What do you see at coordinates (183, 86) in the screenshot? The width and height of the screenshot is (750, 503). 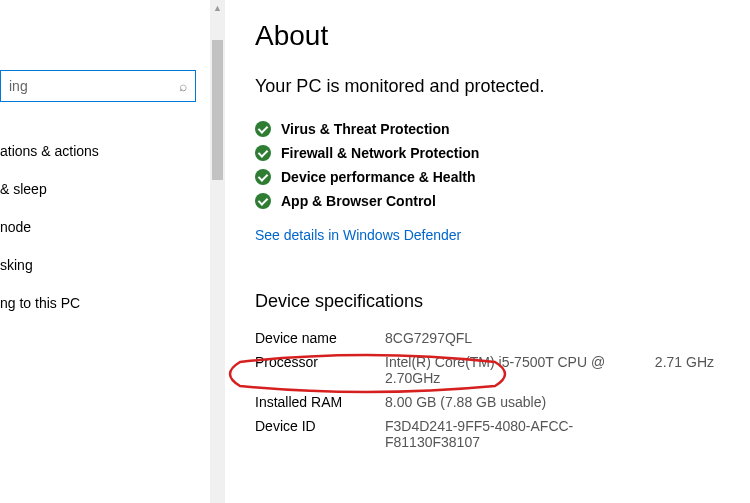 I see `search-icon: ⌕` at bounding box center [183, 86].